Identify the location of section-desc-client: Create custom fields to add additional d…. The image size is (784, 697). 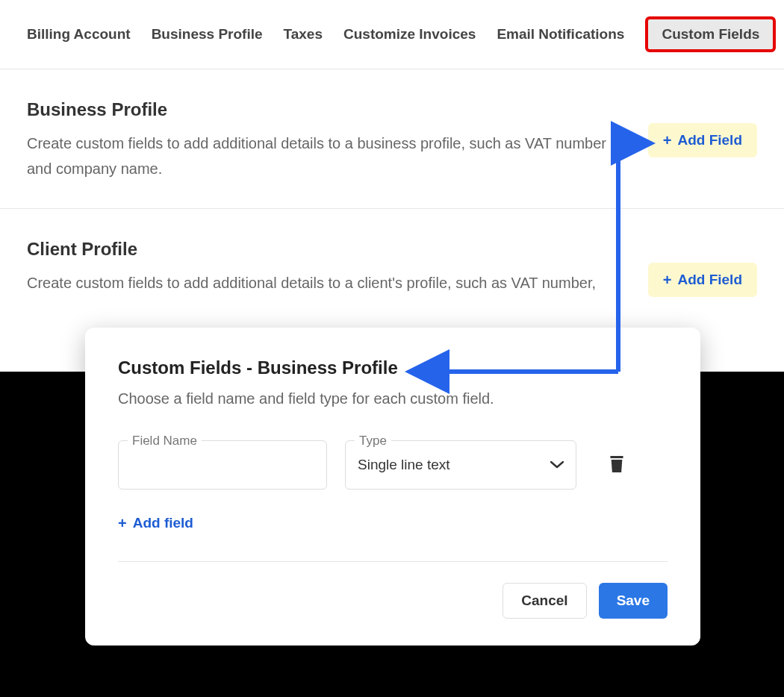
(318, 283).